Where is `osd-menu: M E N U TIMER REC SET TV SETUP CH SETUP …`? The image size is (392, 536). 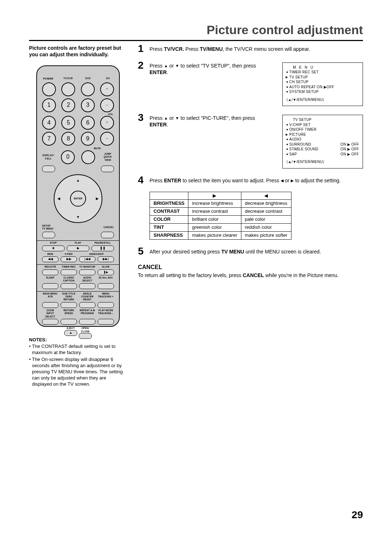
osd-menu: M E N U TIMER REC SET TV SETUP CH SETUP … is located at coordinates (323, 84).